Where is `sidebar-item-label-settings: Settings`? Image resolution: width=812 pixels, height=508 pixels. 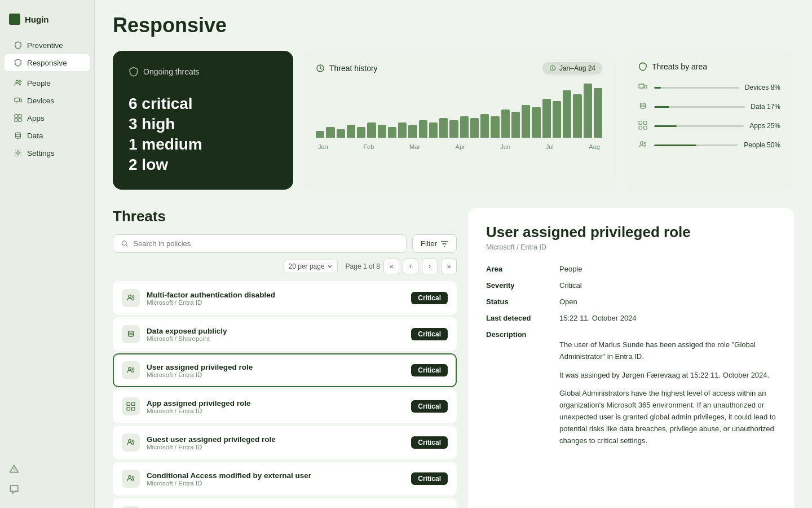
sidebar-item-label-settings: Settings is located at coordinates (41, 154).